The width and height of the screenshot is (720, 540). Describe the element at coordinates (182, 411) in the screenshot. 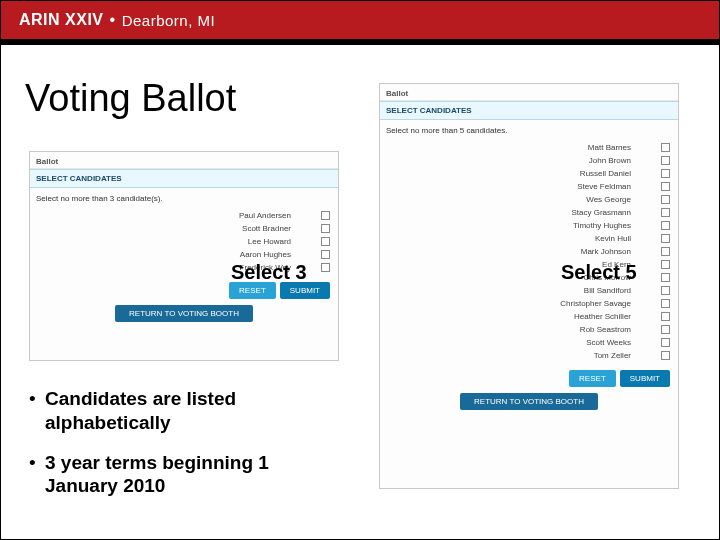

I see `bullet-item: • Candidates are listed alphabetically` at that location.